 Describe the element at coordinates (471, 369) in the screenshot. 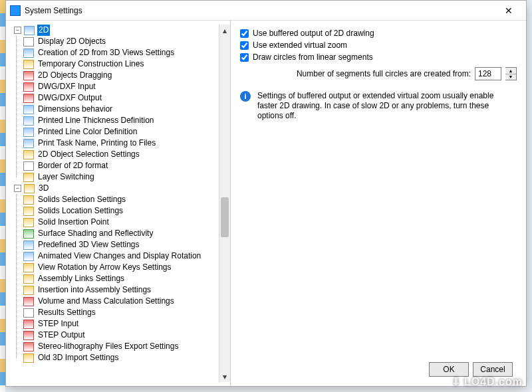

I see `dialog-buttons: OK Cancel` at that location.